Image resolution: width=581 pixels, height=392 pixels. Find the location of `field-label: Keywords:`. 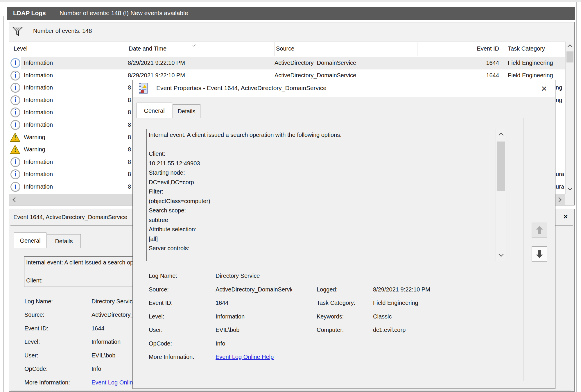

field-label: Keywords: is located at coordinates (330, 317).